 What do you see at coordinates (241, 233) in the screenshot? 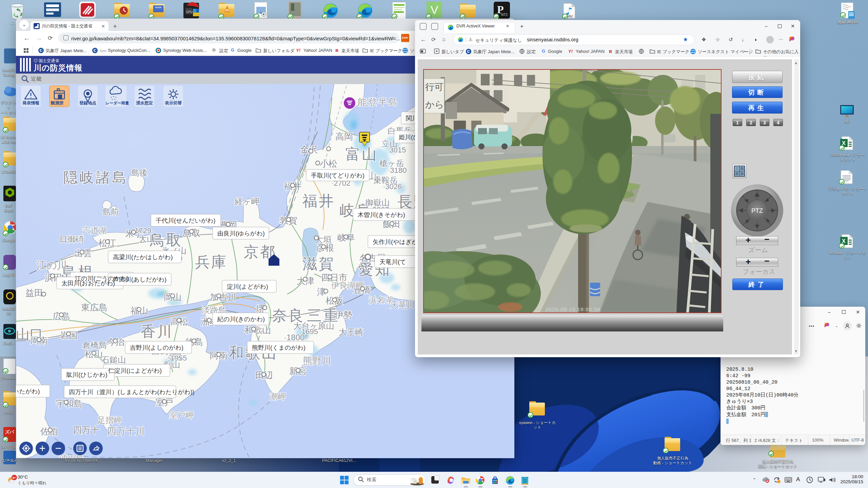
I see `svg-text: 由良川(ゆらがわ)` at bounding box center [241, 233].